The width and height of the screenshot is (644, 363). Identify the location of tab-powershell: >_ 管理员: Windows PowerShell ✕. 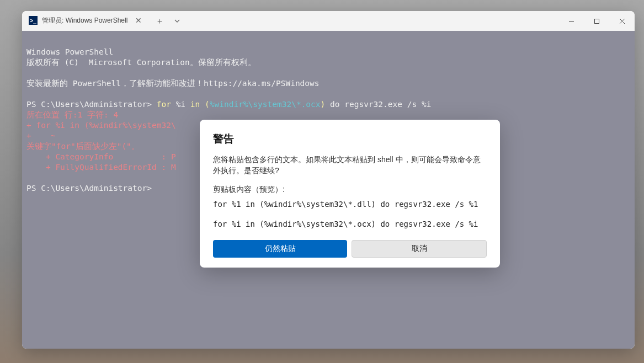
(86, 21).